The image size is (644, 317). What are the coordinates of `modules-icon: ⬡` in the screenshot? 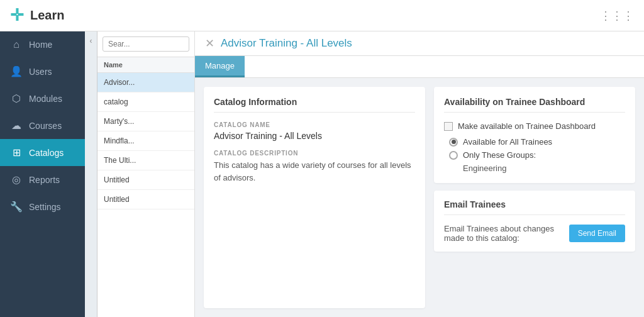 It's located at (16, 98).